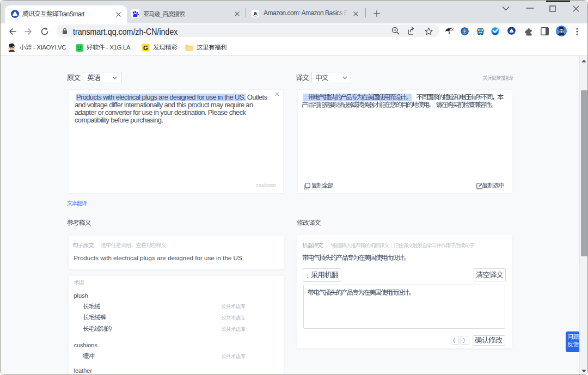  Describe the element at coordinates (146, 48) in the screenshot. I see `svg-text: G` at that location.